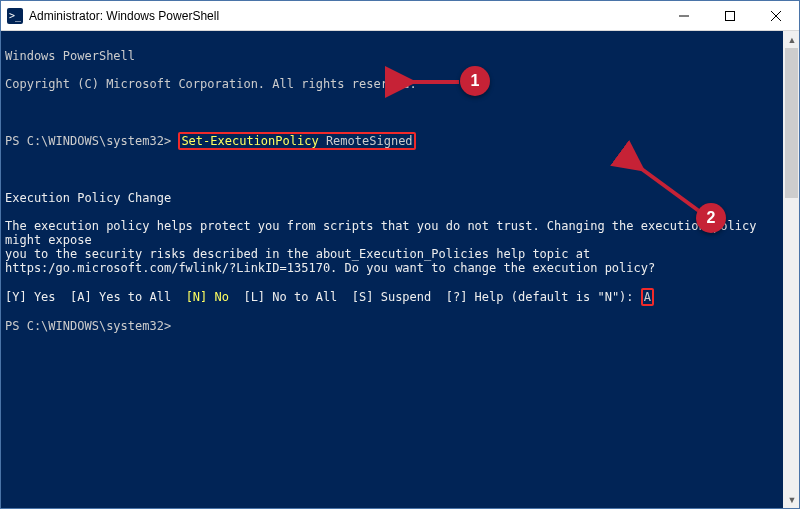 Image resolution: width=800 pixels, height=509 pixels. What do you see at coordinates (392, 326) in the screenshot?
I see `prompt-line-2: PS C:\WINDOWS\system32>` at bounding box center [392, 326].